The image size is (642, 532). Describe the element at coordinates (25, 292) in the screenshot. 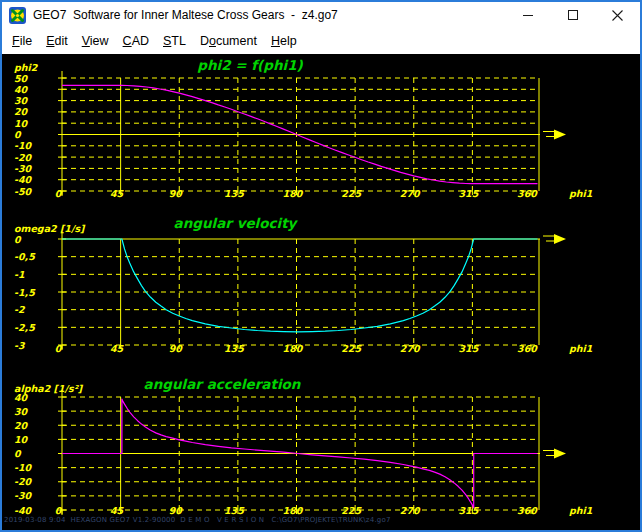

I see `y-tick-label: -1,5` at that location.